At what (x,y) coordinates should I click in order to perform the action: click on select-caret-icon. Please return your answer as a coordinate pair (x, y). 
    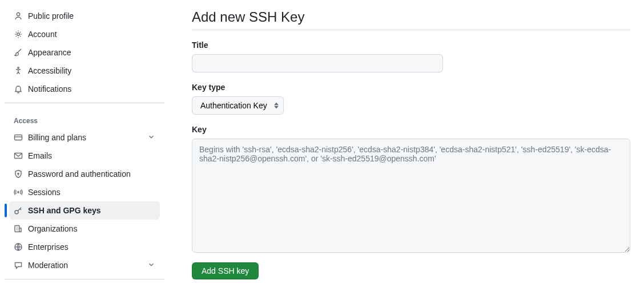
    Looking at the image, I should click on (276, 106).